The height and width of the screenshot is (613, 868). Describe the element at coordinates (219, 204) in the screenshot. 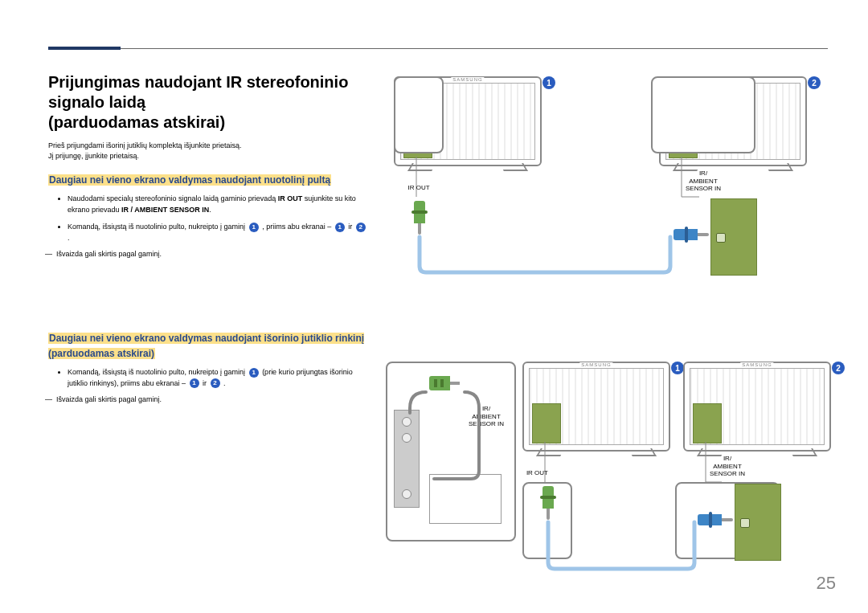

I see `s1-bullet-1: Naudodami specialų stereofoninio signalo…` at that location.